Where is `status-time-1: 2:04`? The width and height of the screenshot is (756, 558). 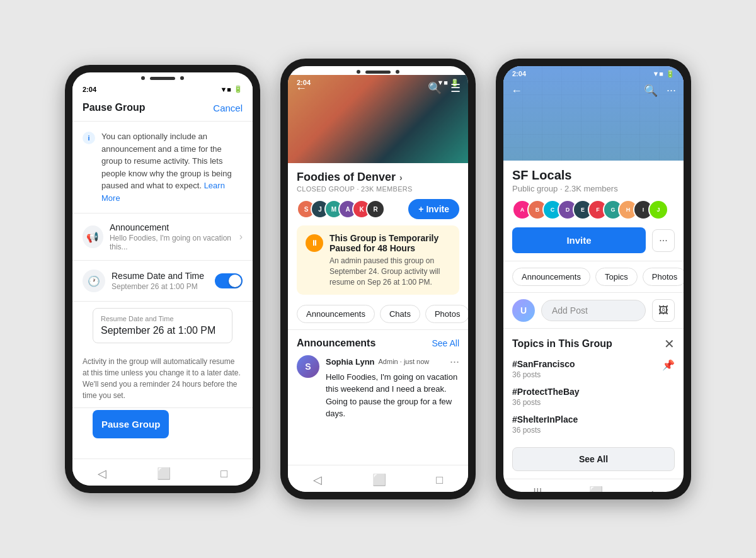 status-time-1: 2:04 is located at coordinates (89, 89).